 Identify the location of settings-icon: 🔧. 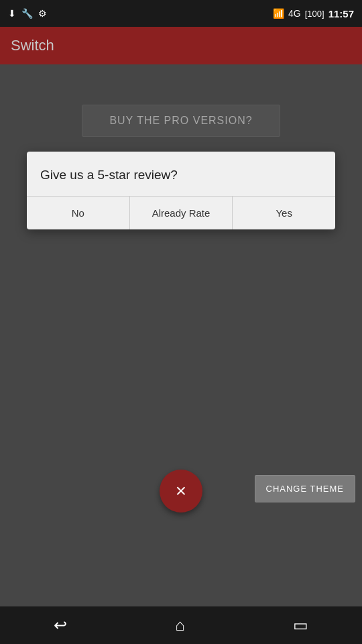
(27, 13).